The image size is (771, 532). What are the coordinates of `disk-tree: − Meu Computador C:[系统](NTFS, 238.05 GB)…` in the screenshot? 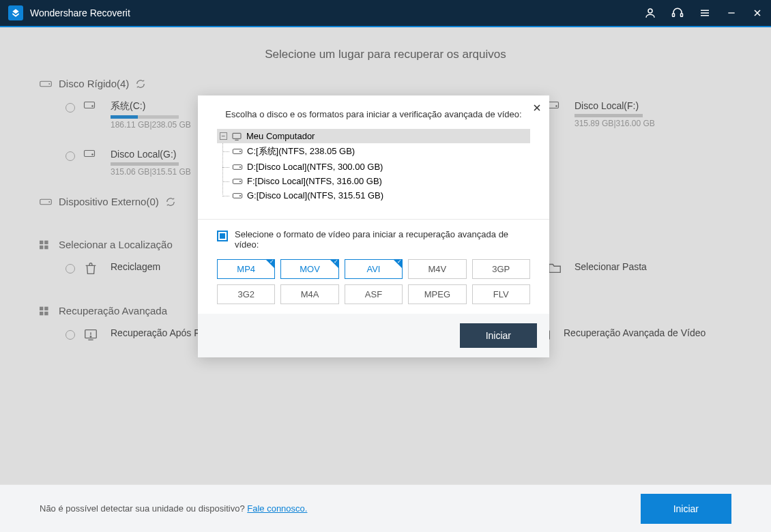 It's located at (374, 169).